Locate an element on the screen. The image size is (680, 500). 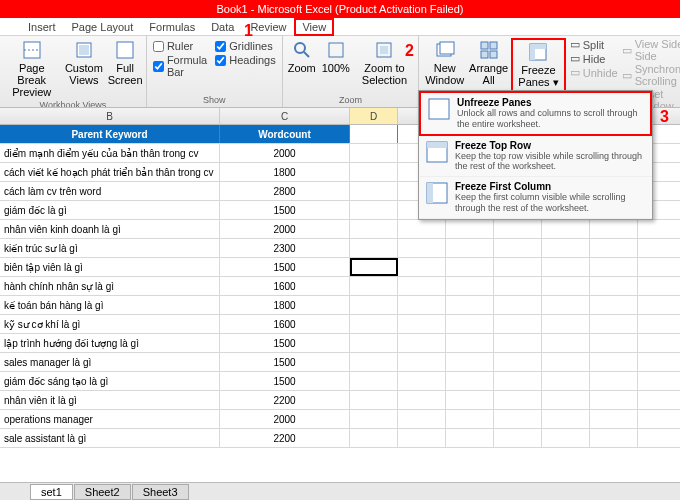
cell-keyword: kế toán bán hàng là gì is located at coordinates (110, 305).